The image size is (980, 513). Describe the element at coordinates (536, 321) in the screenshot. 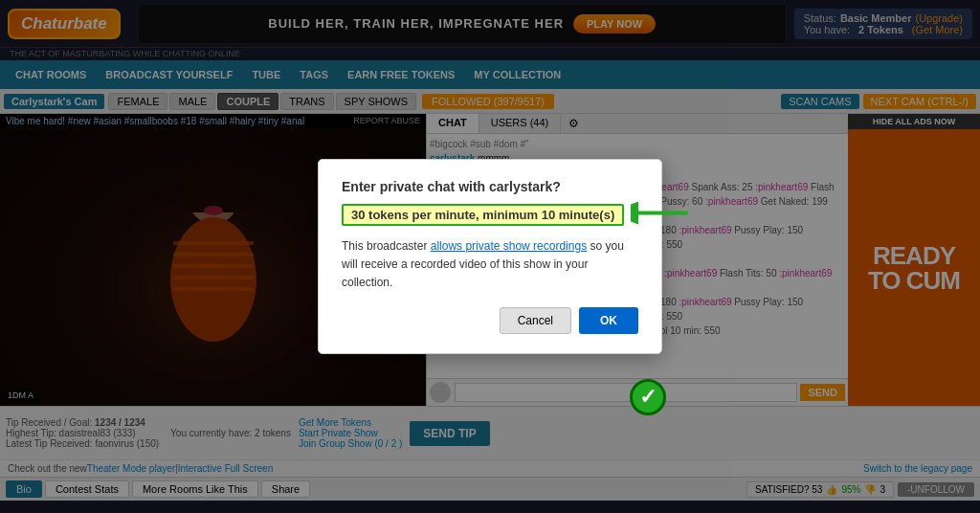

I see `cancel-button: Cancel` at that location.